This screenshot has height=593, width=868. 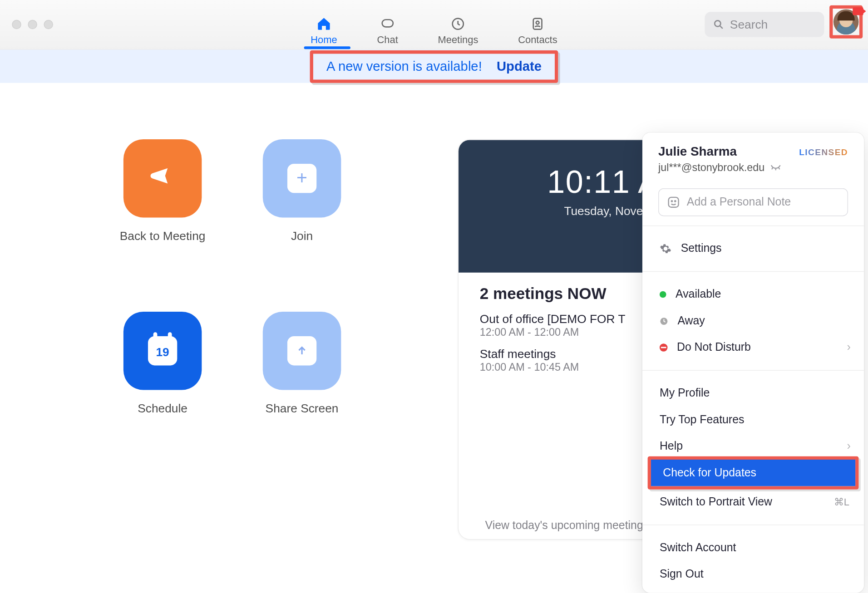 I want to click on profile-email: jul***@stonybrook.edu, so click(x=753, y=168).